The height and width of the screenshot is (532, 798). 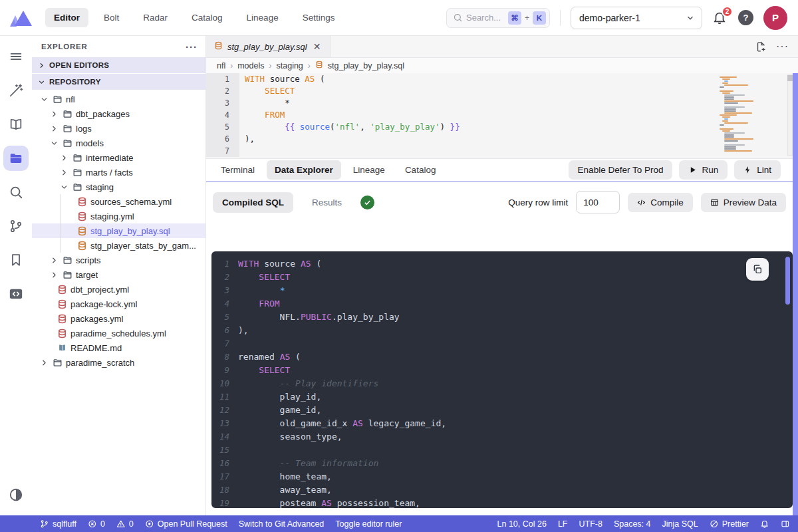 I want to click on status-toggle-editor-ruler: Toggle editor ruler, so click(x=368, y=524).